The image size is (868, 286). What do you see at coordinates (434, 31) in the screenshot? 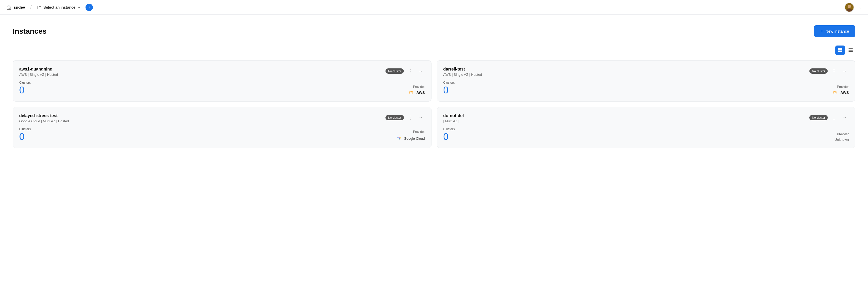
I see `page-header: Instances + New instance` at bounding box center [434, 31].